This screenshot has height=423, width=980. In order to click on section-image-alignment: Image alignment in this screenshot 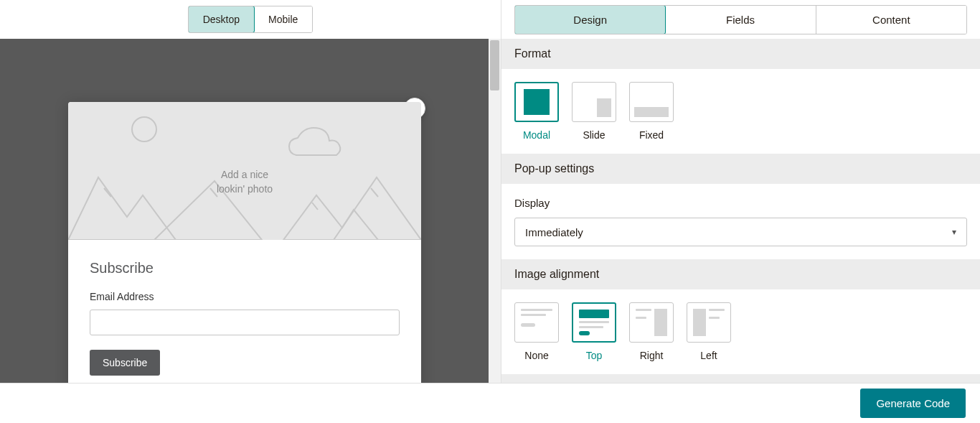, I will do `click(740, 274)`.